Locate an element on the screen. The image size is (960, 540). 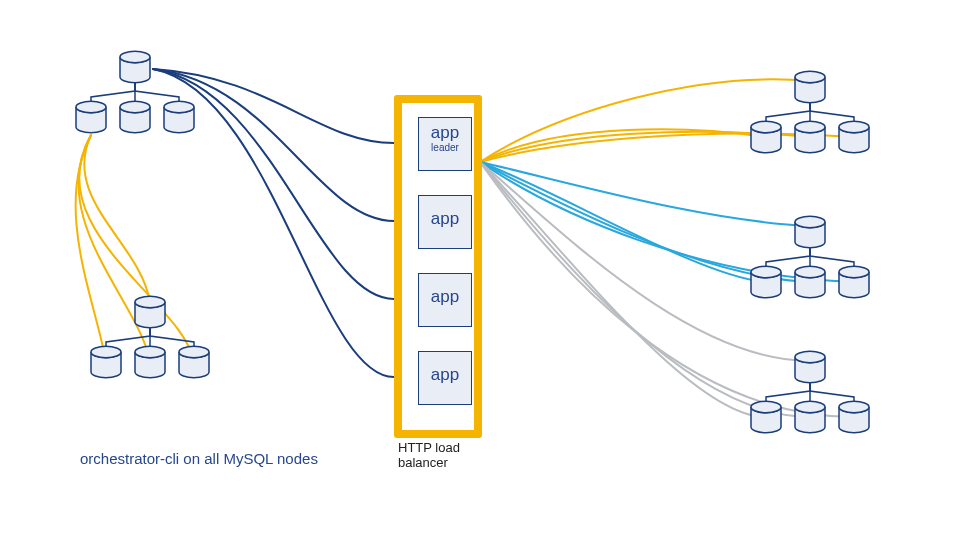
app-box-3: app is located at coordinates (445, 300).